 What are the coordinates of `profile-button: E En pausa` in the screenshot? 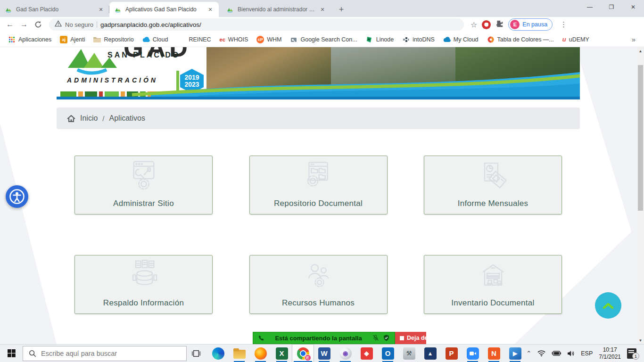 It's located at (530, 25).